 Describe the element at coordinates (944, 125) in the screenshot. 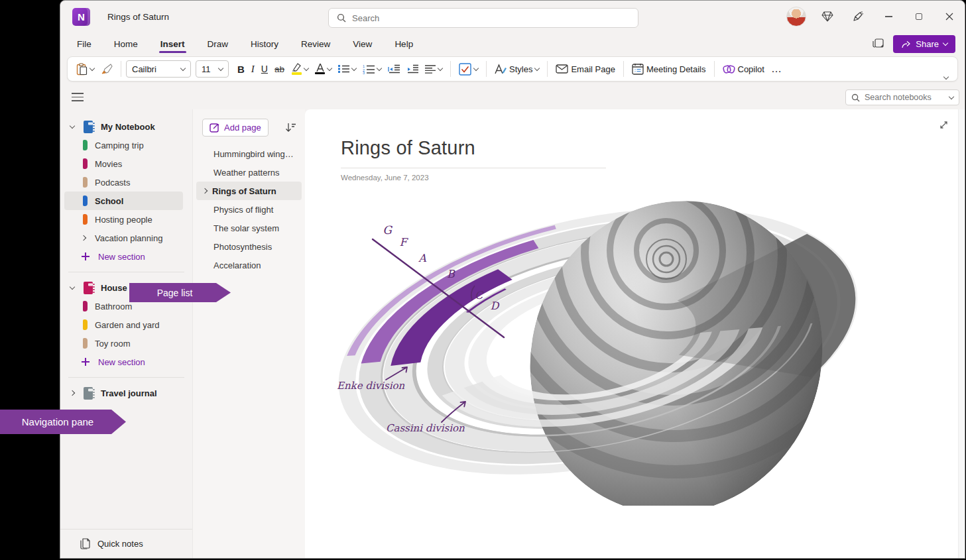

I see `expand-page-icon` at that location.